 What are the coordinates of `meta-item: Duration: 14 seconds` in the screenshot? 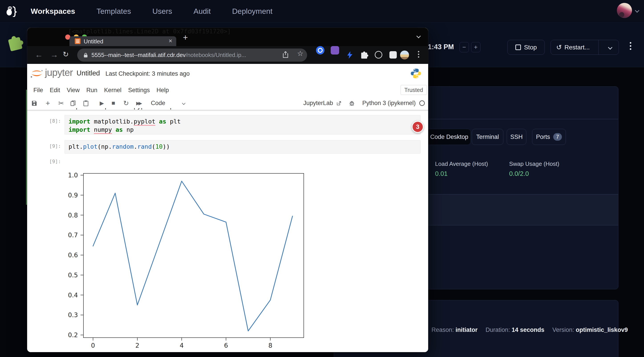 It's located at (515, 330).